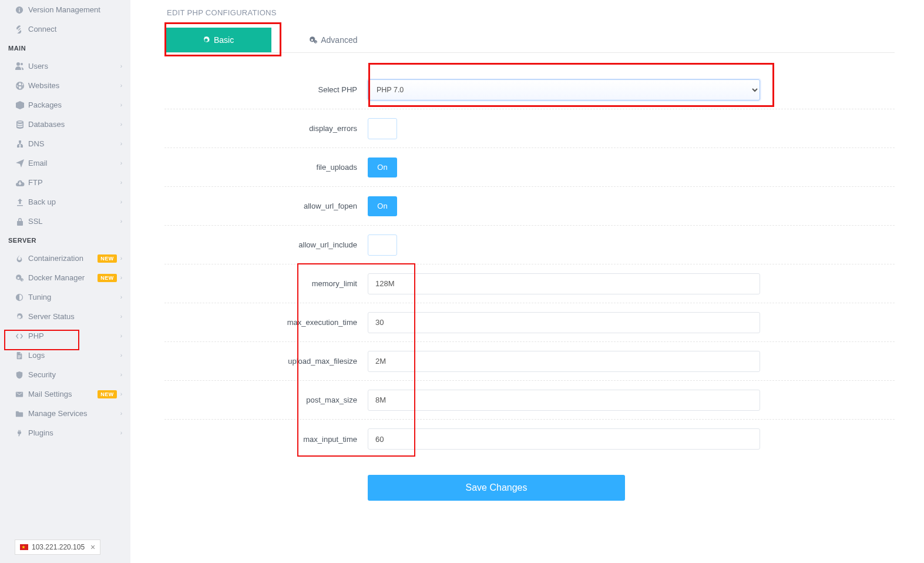 The height and width of the screenshot is (563, 924). What do you see at coordinates (530, 361) in the screenshot?
I see `row-upload-max-filesize: upload_max_filesize` at bounding box center [530, 361].